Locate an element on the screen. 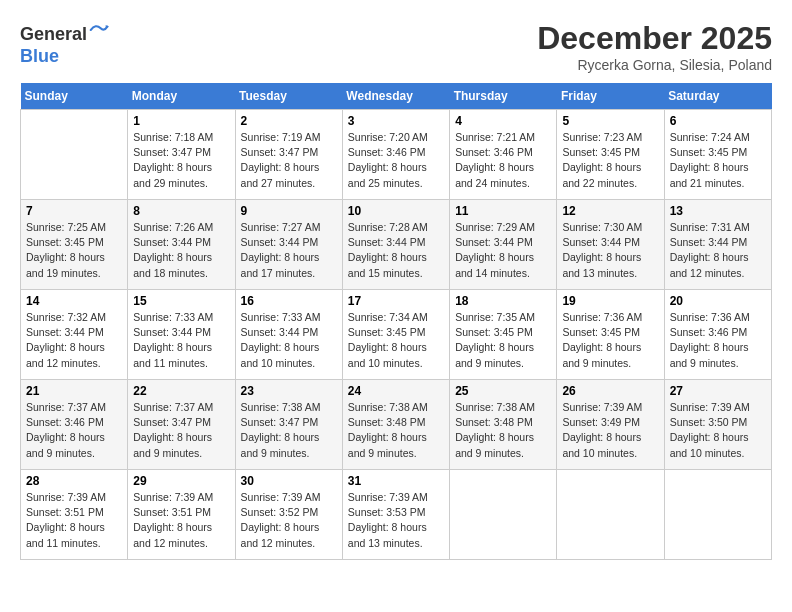 The image size is (792, 612). day-number: 14 is located at coordinates (74, 301).